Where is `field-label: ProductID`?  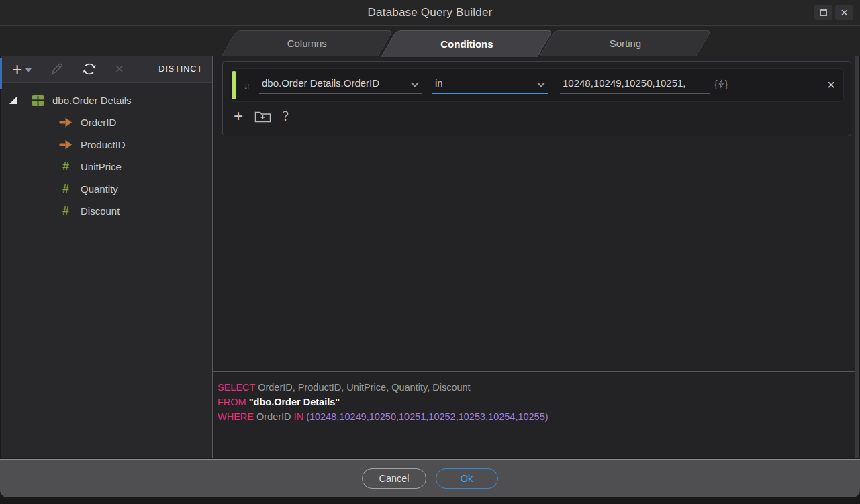
field-label: ProductID is located at coordinates (103, 145).